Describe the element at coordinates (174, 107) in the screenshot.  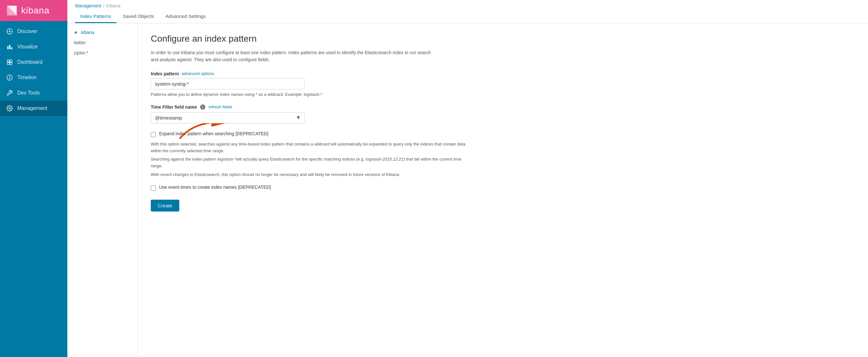
I see `time-filter-label: Time Filter field name` at that location.